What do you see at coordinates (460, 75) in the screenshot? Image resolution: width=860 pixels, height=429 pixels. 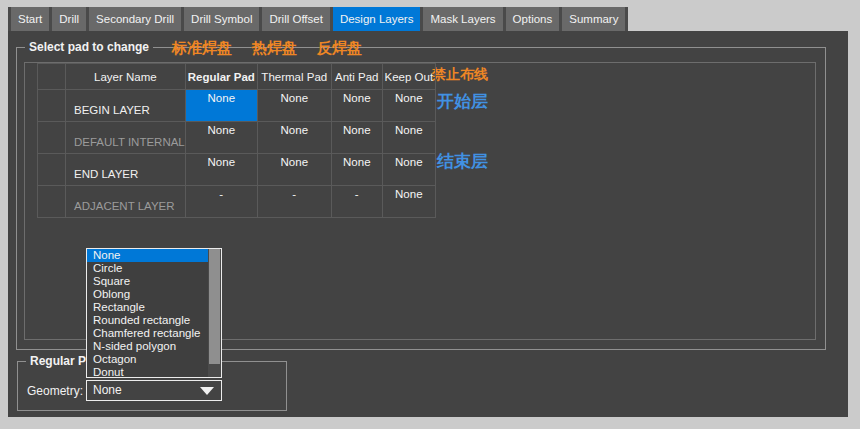 I see `annotation-keepout-cn: 禁止布线` at bounding box center [460, 75].